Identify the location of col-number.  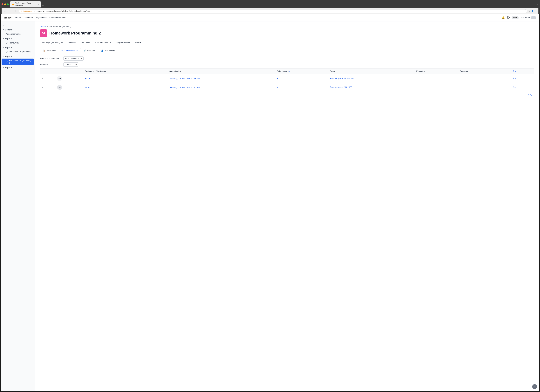
(48, 71).